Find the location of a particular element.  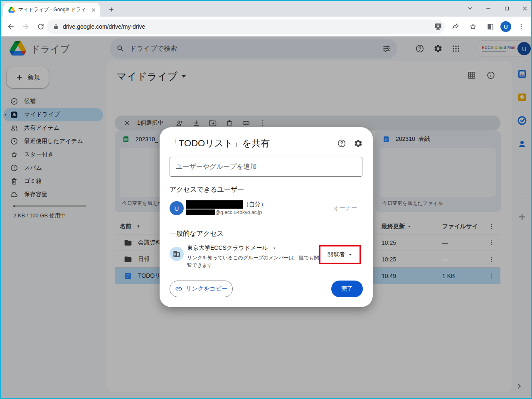

window-controls is located at coordinates (498, 8).